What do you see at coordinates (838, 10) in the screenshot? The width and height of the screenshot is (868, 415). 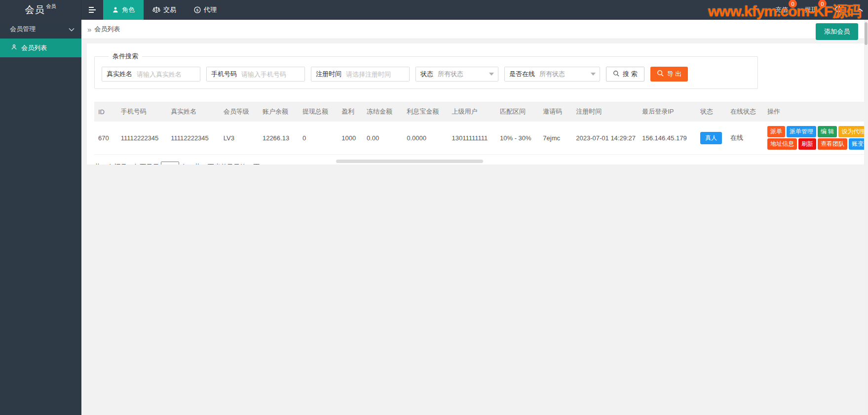 I see `refresh-button` at bounding box center [838, 10].